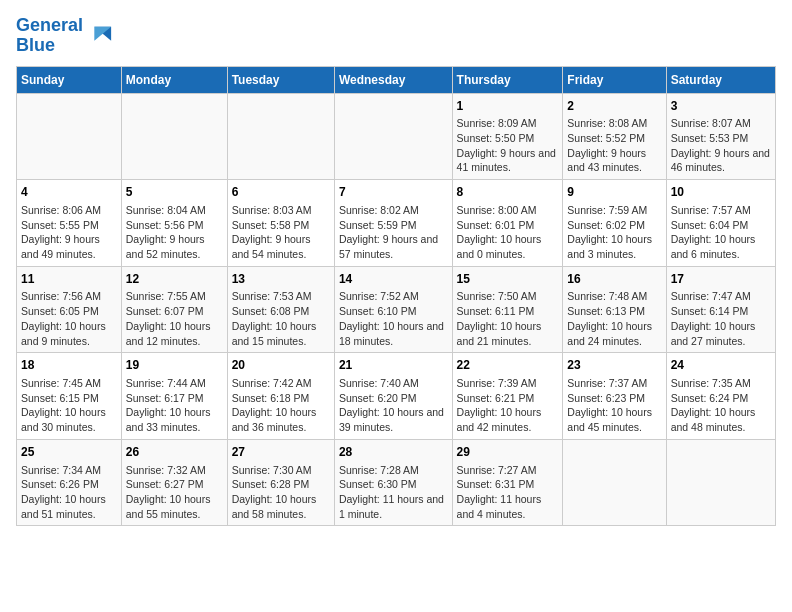 The image size is (792, 612). Describe the element at coordinates (280, 80) in the screenshot. I see `col-header-tuesday: Tuesday` at that location.